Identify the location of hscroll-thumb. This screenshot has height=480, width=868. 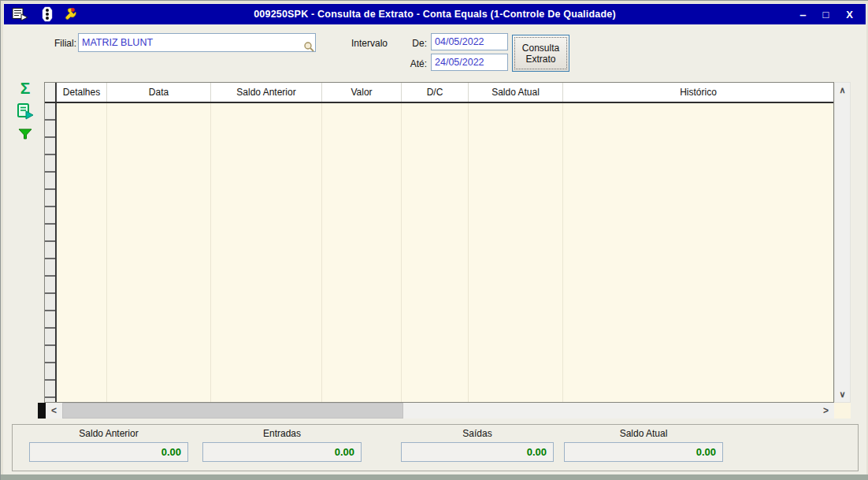
(233, 411).